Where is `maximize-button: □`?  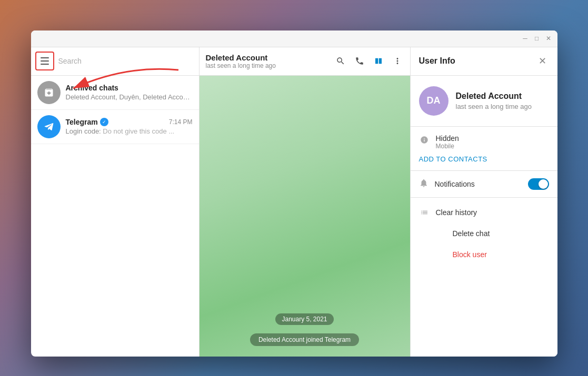
maximize-button: □ is located at coordinates (537, 38).